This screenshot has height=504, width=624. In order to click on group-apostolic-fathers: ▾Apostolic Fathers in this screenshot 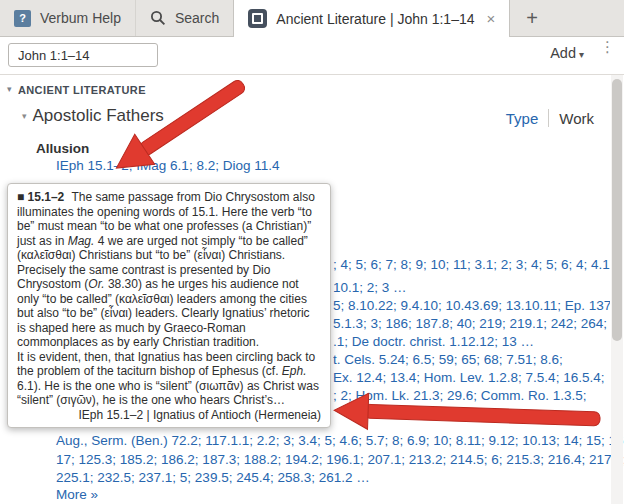, I will do `click(93, 116)`.